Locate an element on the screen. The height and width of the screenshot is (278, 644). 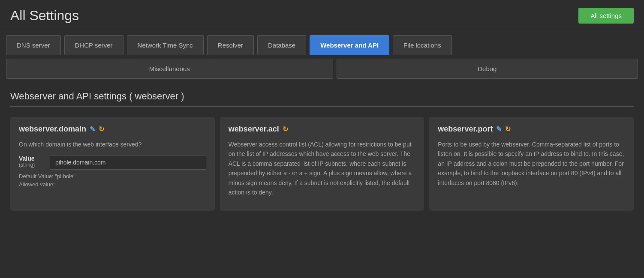
card-title-webserver-domain: webserver.domain is located at coordinates (112, 129).